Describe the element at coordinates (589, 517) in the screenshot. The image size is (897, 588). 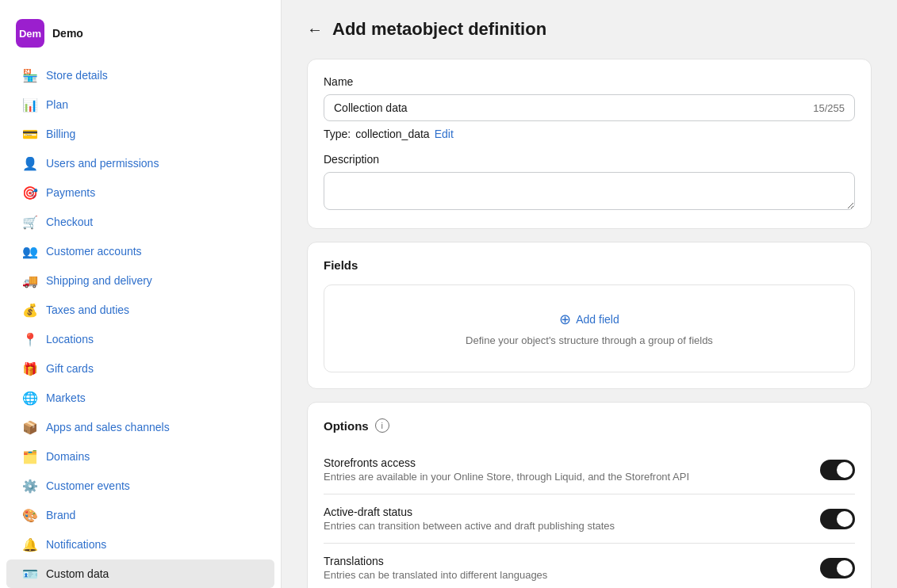
I see `options-list: Storefronts access Entries are available…` at that location.